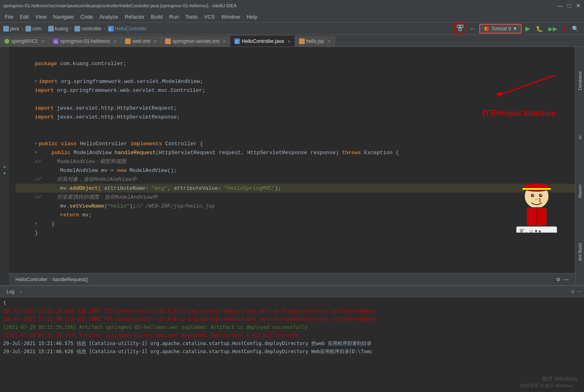  Describe the element at coordinates (580, 252) in the screenshot. I see `sidebar-ant: Ant Build` at that location.